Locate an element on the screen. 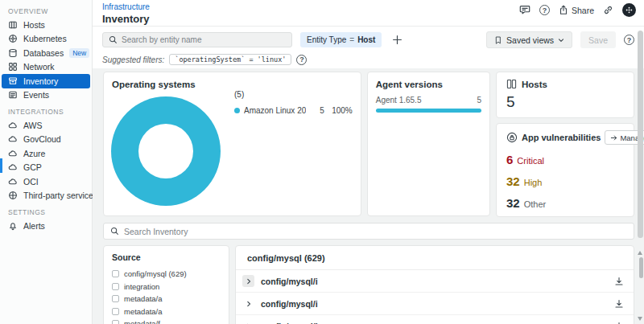 The width and height of the screenshot is (644, 324). vulnerability-lock-icon is located at coordinates (512, 137).